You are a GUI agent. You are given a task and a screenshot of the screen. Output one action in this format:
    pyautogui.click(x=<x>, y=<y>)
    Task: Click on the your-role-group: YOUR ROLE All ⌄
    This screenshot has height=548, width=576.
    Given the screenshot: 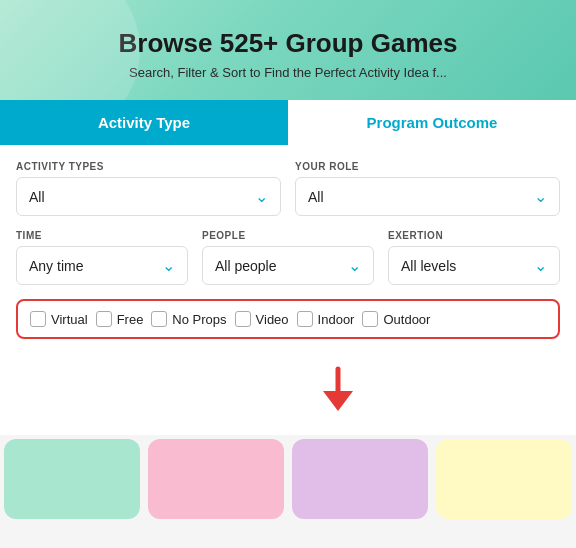 What is the action you would take?
    pyautogui.click(x=428, y=188)
    